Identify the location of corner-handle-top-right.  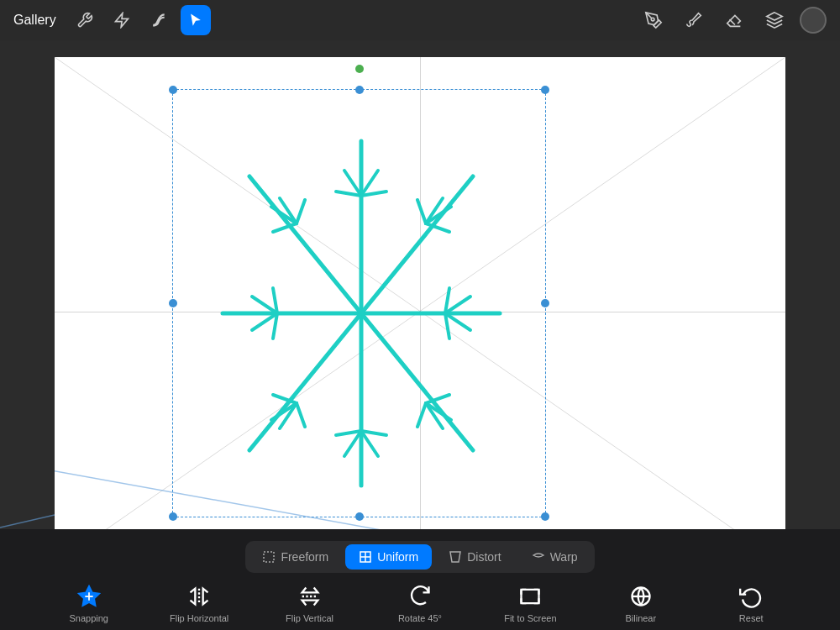
(545, 90).